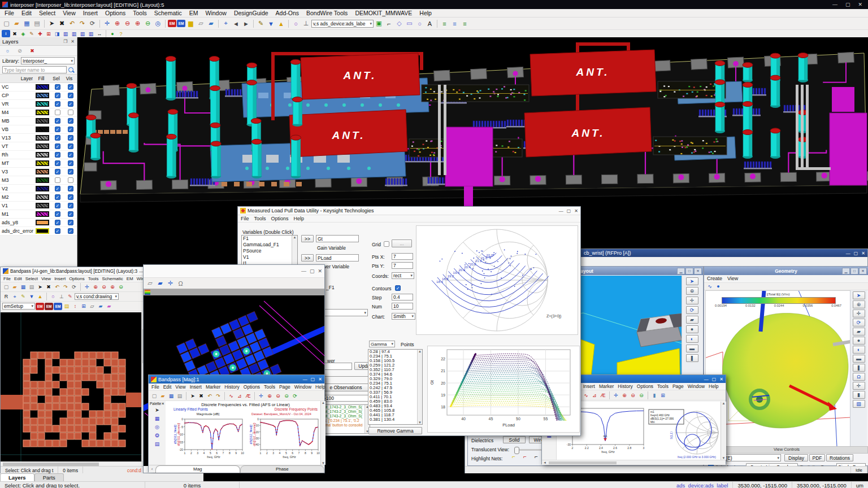 Image resolution: width=868 pixels, height=488 pixels. Describe the element at coordinates (796, 457) in the screenshot. I see `display-button: Display` at that location.